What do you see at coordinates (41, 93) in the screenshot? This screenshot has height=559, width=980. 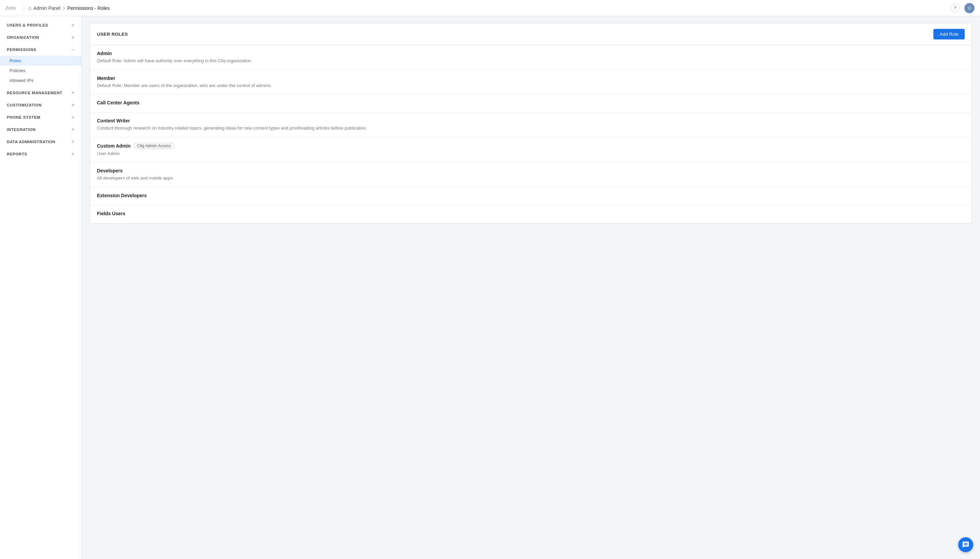 I see `sidebar-section-resource-management: RESOURCE MANAGEMENT+` at bounding box center [41, 93].